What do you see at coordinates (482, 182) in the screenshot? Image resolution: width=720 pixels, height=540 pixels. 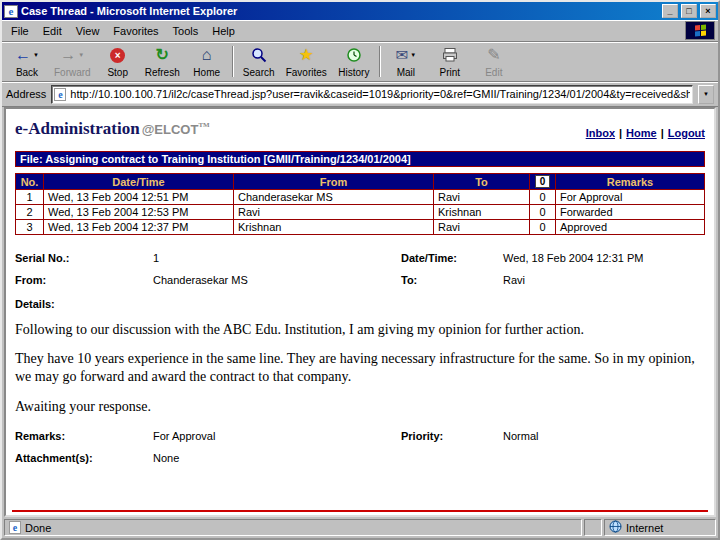 I see `col-to: To` at bounding box center [482, 182].